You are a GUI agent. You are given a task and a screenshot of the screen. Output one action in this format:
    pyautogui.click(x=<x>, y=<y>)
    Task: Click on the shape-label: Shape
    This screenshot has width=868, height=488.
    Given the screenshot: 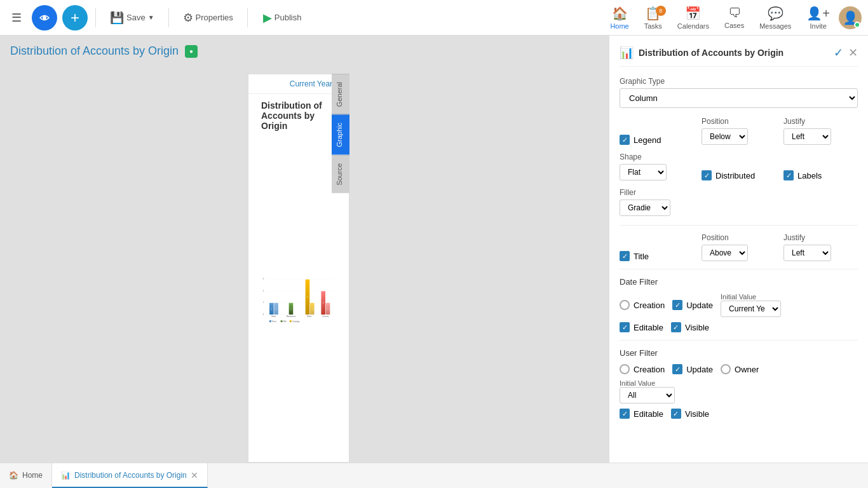 What is the action you would take?
    pyautogui.click(x=657, y=157)
    